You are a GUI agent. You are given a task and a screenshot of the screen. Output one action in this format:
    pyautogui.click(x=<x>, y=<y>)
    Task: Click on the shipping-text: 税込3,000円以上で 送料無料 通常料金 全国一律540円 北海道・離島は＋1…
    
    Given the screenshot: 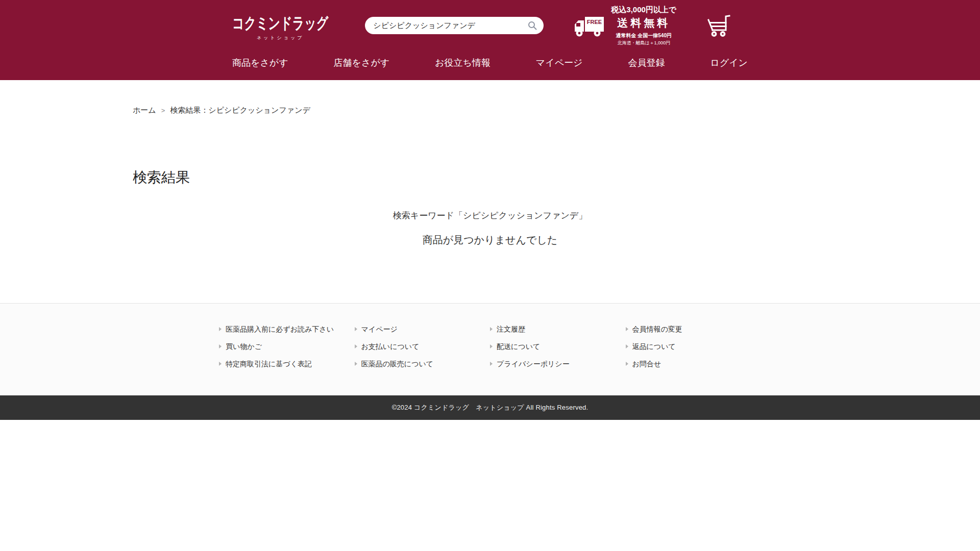 What is the action you would take?
    pyautogui.click(x=644, y=26)
    